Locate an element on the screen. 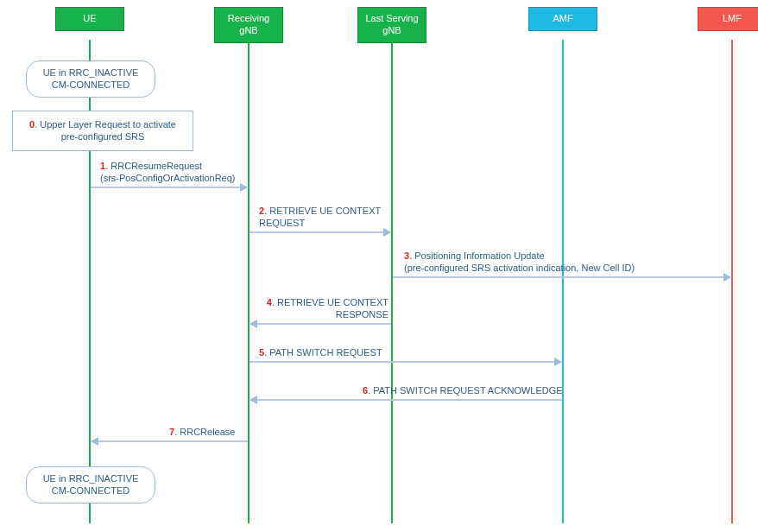 This screenshot has height=532, width=758. participant-ue: UE is located at coordinates (90, 19).